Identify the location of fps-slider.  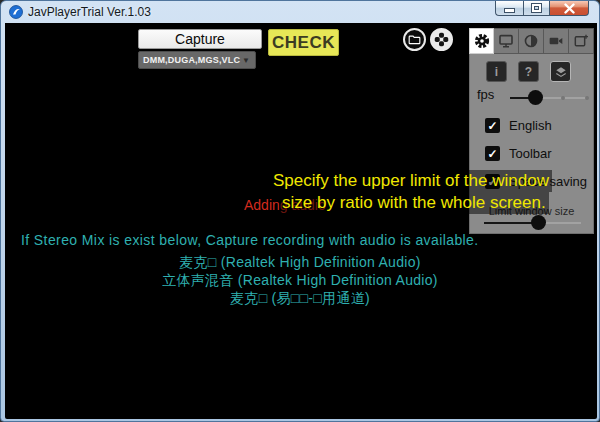
(548, 98).